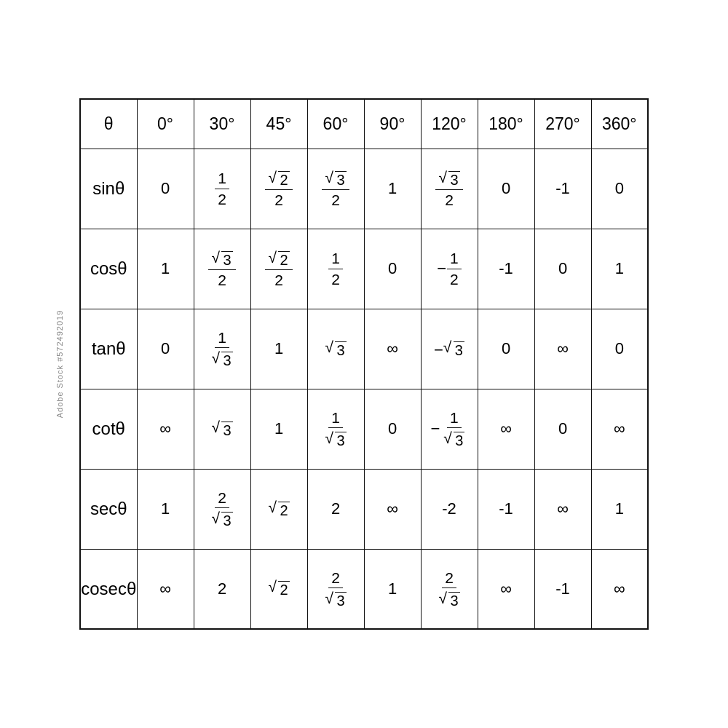 This screenshot has width=728, height=728. What do you see at coordinates (563, 589) in the screenshot?
I see `cosec-270: -1` at bounding box center [563, 589].